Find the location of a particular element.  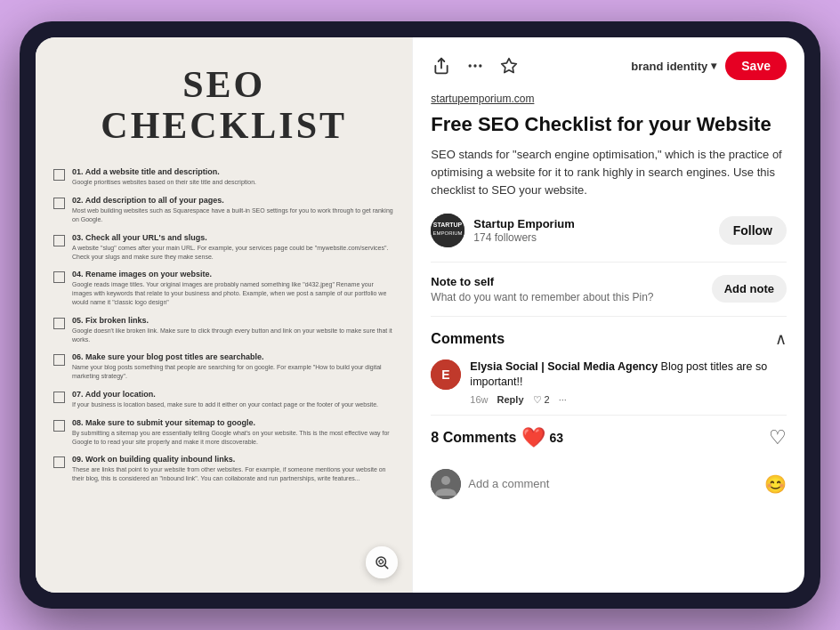

board-selector: brand identity ▾ is located at coordinates (674, 66).